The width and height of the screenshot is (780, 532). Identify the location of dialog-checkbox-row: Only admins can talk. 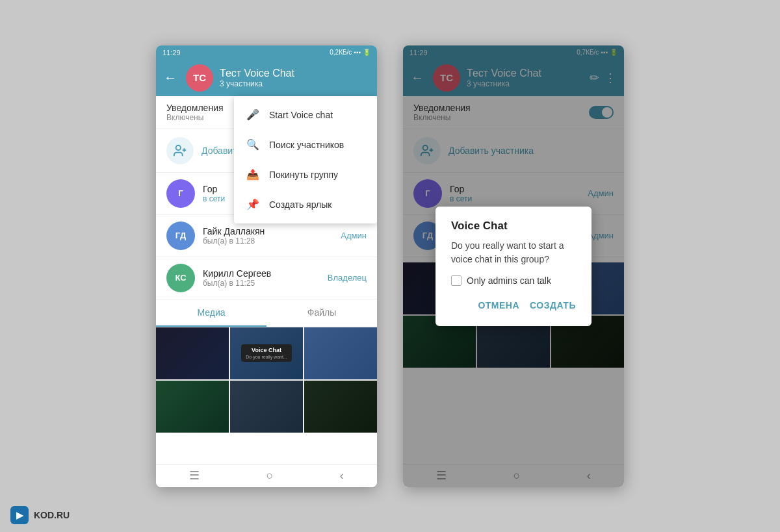
(514, 281).